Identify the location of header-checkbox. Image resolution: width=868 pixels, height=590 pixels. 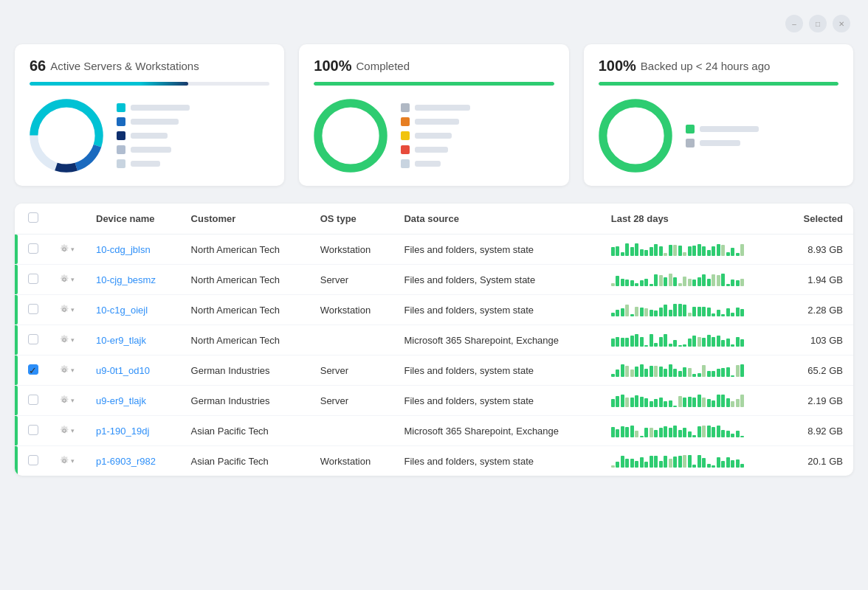
(33, 218).